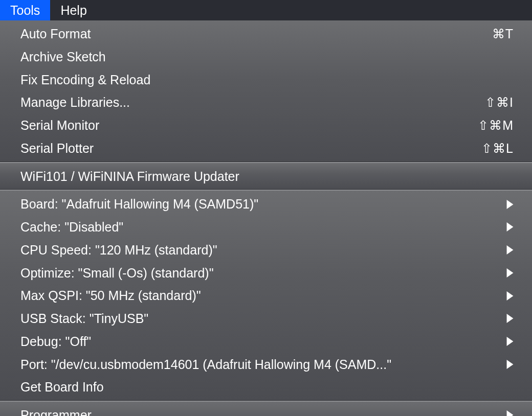 Image resolution: width=532 pixels, height=416 pixels. I want to click on menu-section: WiFi101 / WiFiNINA Firmware Updater, so click(266, 176).